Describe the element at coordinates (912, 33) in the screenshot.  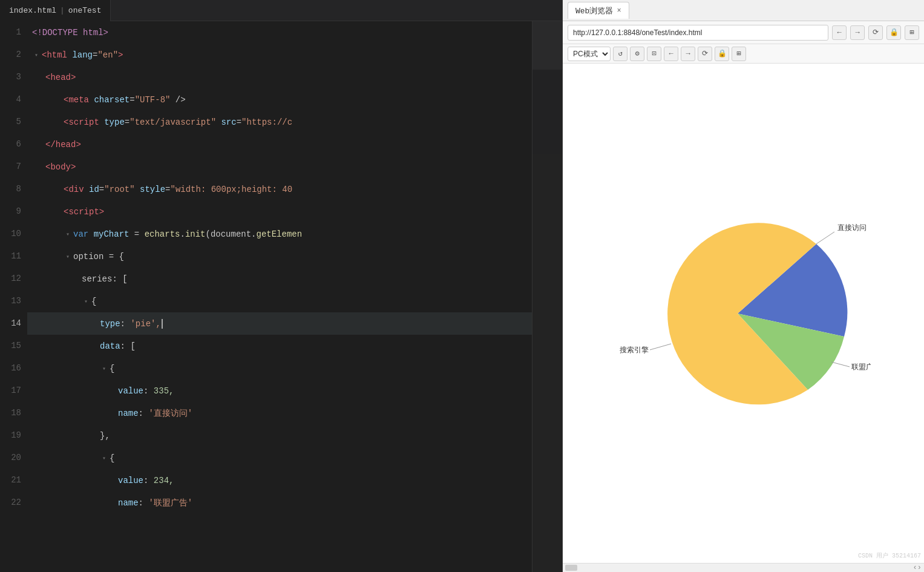
I see `grid-button: ⊞` at that location.